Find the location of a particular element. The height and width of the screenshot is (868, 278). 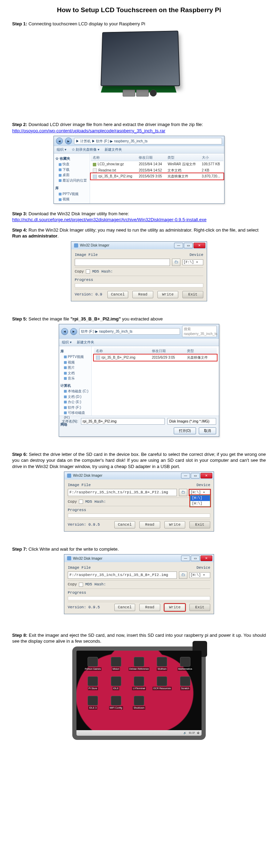

open-button: 打开(O) is located at coordinates (185, 431).